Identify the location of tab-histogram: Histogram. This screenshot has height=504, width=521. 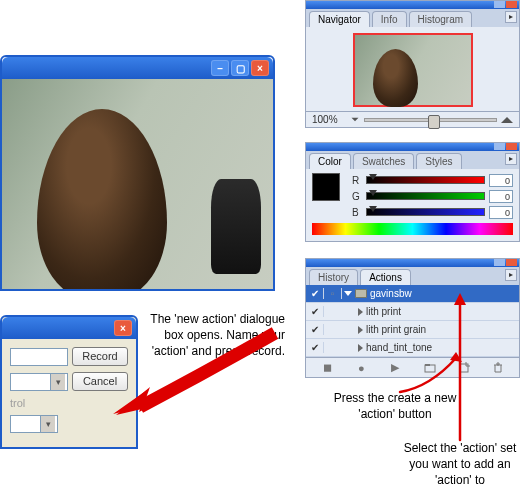
(441, 19).